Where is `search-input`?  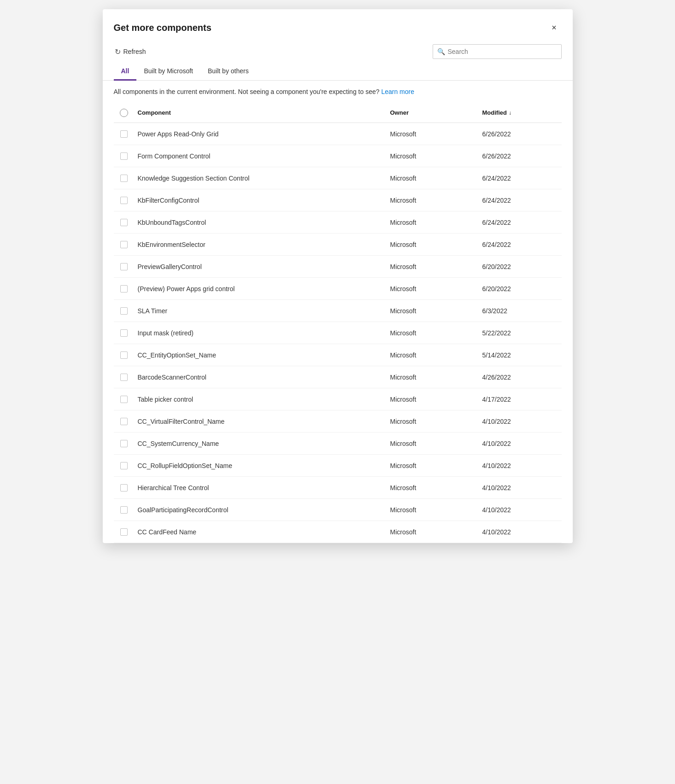
search-input is located at coordinates (497, 52).